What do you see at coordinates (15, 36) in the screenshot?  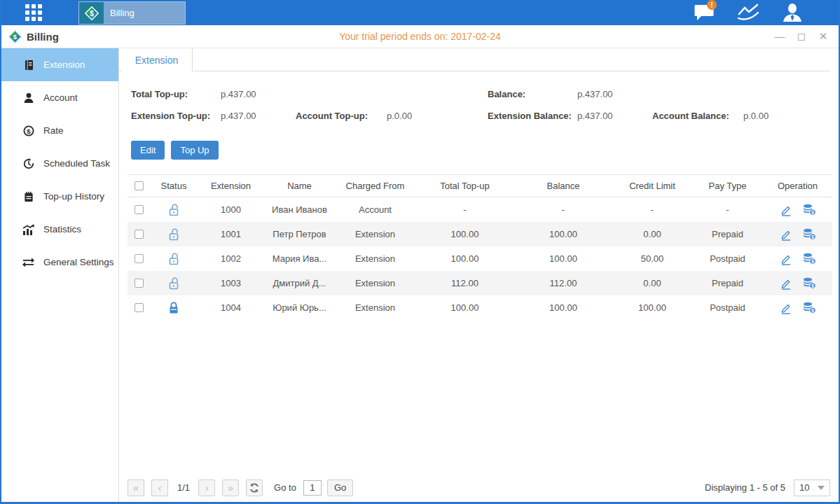 I see `billing-title-icon: $` at bounding box center [15, 36].